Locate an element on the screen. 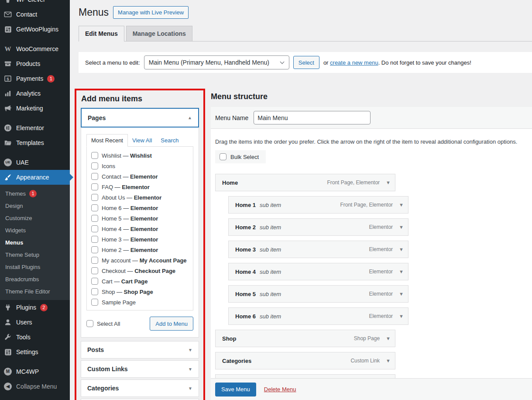 This screenshot has width=532, height=400. bulk-select-label: Bulk Select is located at coordinates (244, 157).